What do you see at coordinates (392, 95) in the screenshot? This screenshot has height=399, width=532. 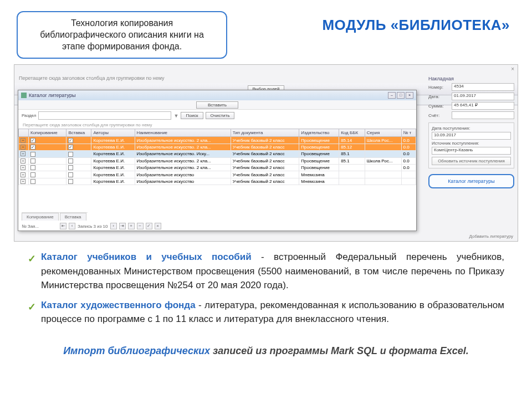 I see `minimize-icon: –` at bounding box center [392, 95].